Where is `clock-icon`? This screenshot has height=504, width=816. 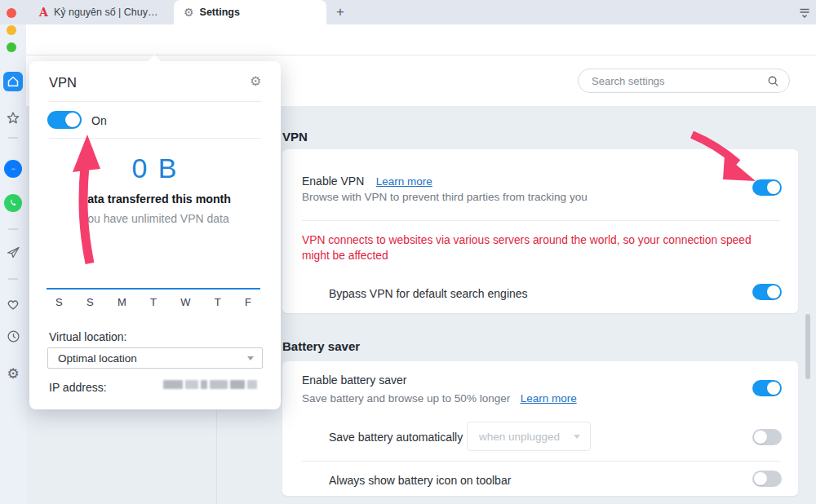
clock-icon is located at coordinates (13, 336).